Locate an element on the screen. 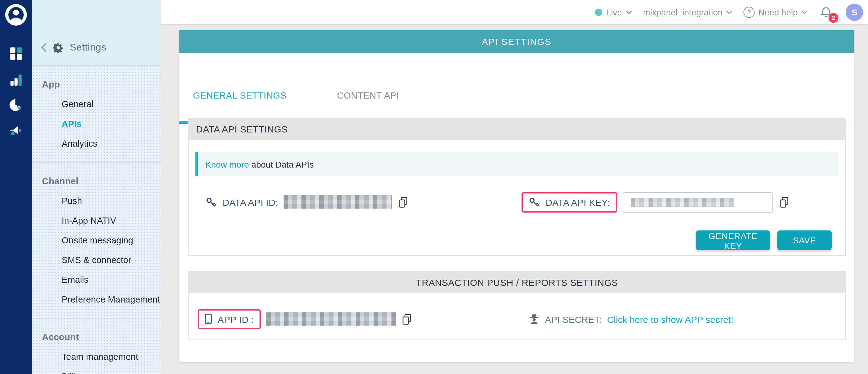 The height and width of the screenshot is (374, 868). sidebar-section-account: Account Team management Billing is located at coordinates (96, 346).